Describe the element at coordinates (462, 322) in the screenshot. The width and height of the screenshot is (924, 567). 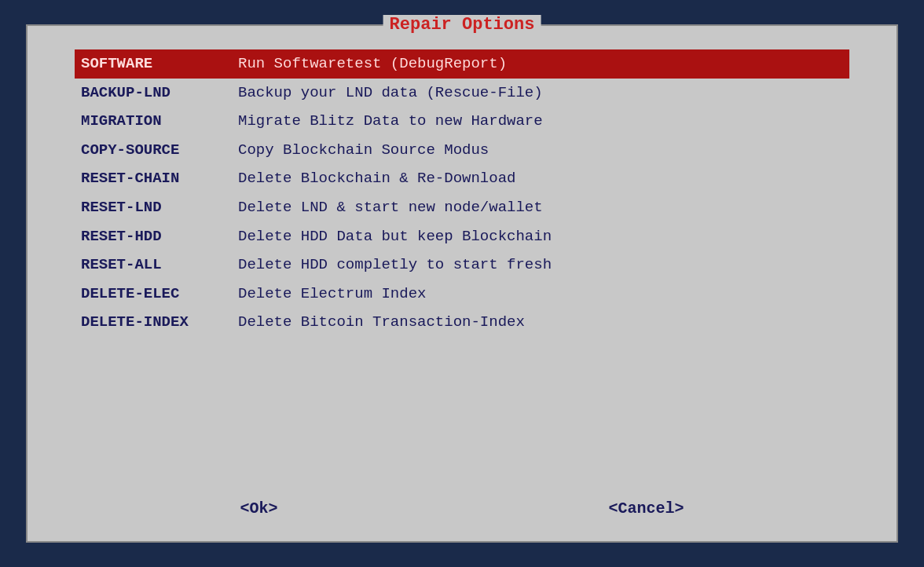
I see `menu-item: DELETE-INDEXDelete Bitcoin Transaction-I…` at that location.